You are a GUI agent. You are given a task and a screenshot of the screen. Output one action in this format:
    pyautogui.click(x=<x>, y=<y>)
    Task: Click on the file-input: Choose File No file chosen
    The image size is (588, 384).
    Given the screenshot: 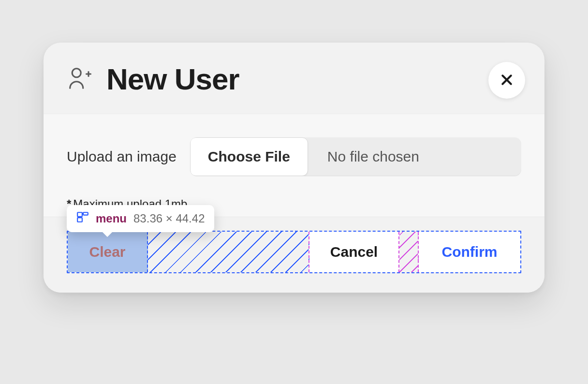 What is the action you would take?
    pyautogui.click(x=356, y=157)
    